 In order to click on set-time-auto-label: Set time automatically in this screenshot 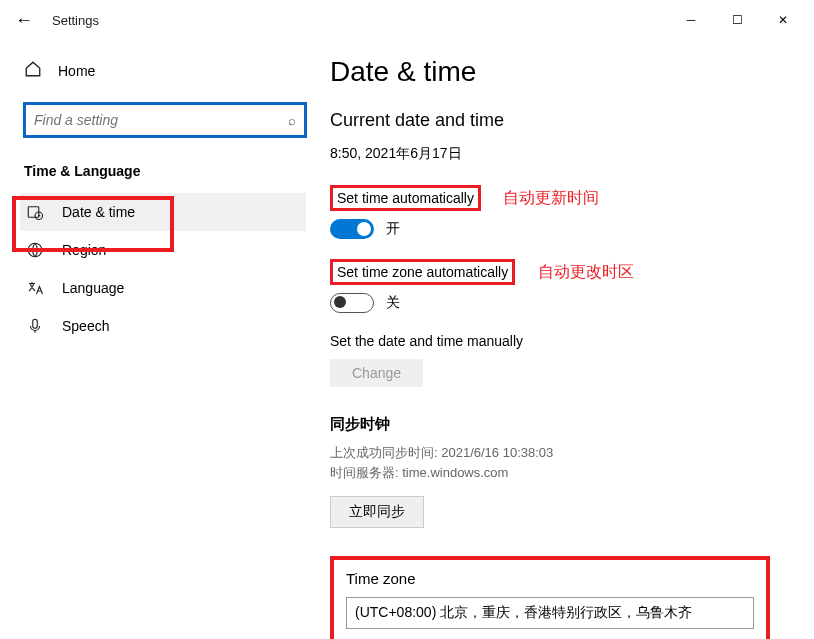, I will do `click(406, 198)`.